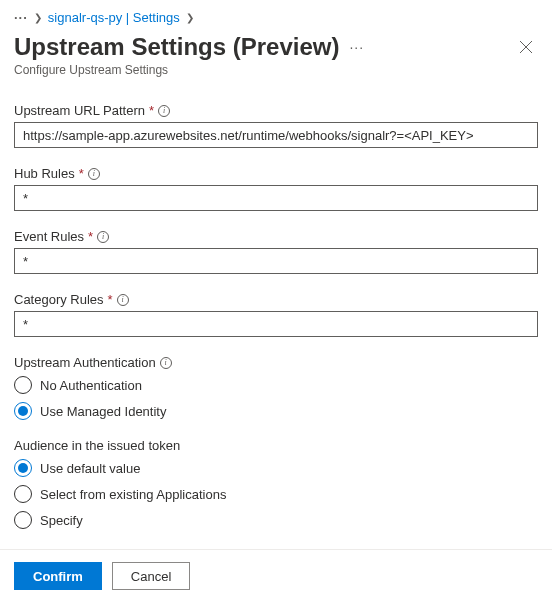 This screenshot has width=552, height=602. What do you see at coordinates (21, 18) in the screenshot?
I see `breadcrumb-overflow: ···` at bounding box center [21, 18].